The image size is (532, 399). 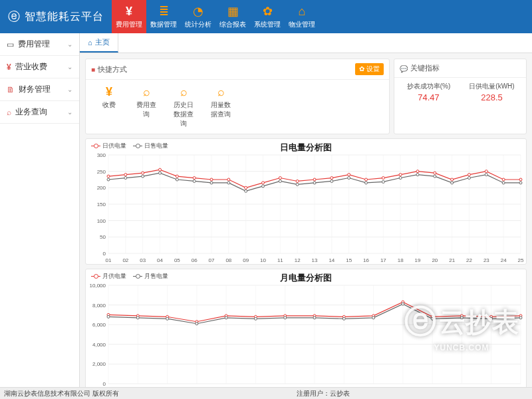 What do you see at coordinates (267, 17) in the screenshot?
I see `nav-system: 系统管理` at bounding box center [267, 17].